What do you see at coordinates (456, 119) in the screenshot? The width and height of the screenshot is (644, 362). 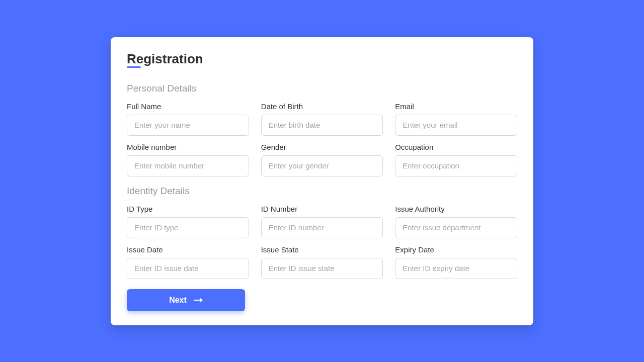 I see `field-email: Email` at bounding box center [456, 119].